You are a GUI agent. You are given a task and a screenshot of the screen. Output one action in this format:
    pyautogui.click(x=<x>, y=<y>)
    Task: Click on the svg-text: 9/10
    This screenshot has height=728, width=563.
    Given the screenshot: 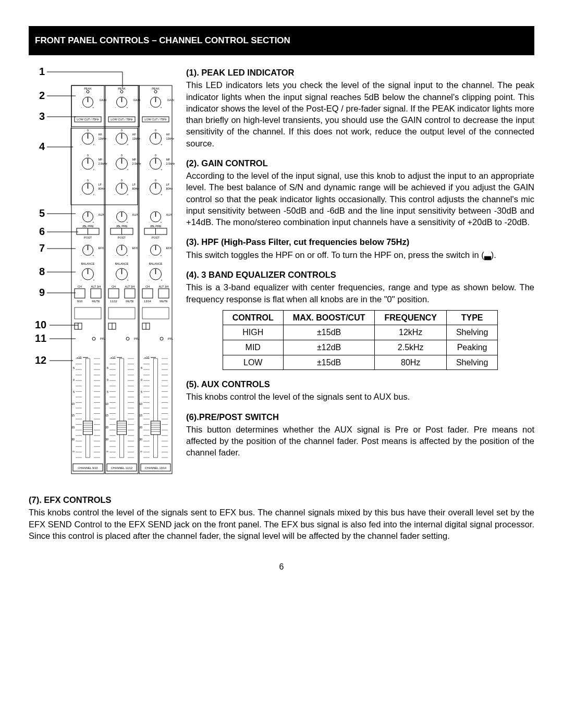 What is the action you would take?
    pyautogui.click(x=80, y=301)
    